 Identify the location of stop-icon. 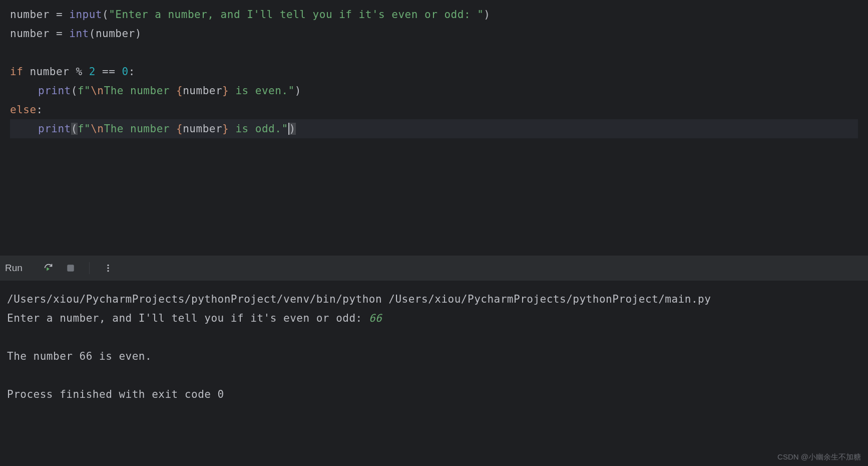
(71, 268).